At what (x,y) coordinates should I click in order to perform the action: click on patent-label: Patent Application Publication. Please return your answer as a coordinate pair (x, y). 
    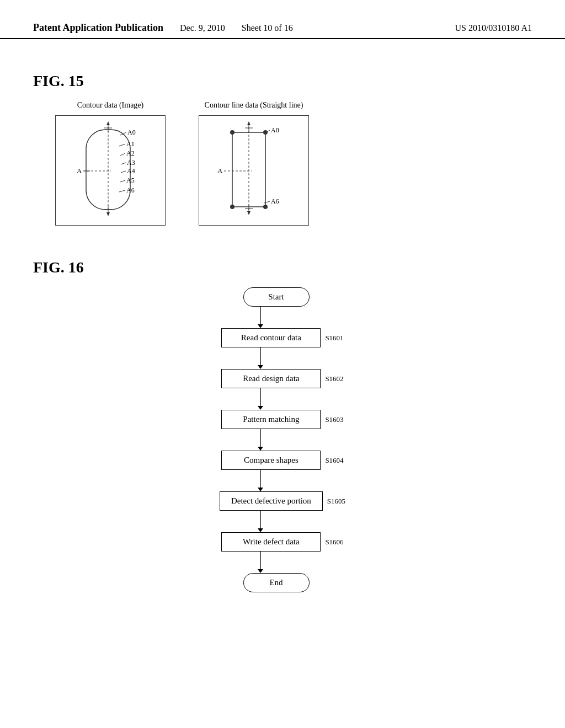
    Looking at the image, I should click on (98, 28).